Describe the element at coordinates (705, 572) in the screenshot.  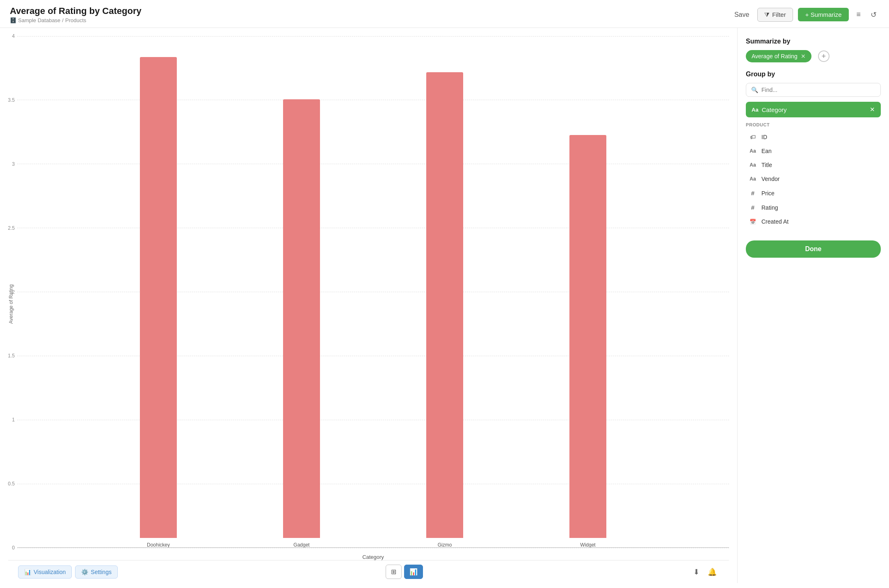
I see `bottom-right-actions: ⬇ 🔔` at that location.